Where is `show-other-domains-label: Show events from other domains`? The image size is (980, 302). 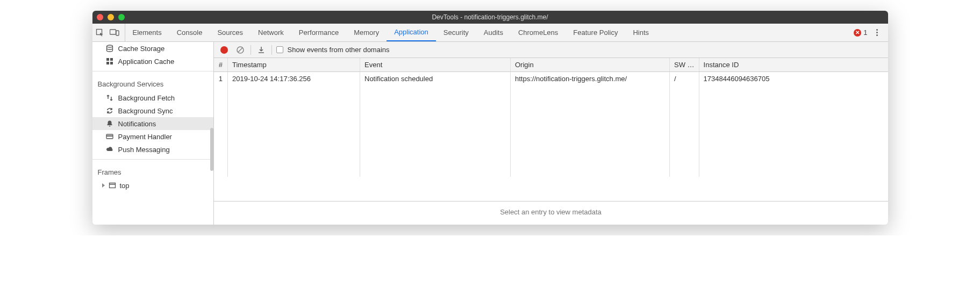
show-other-domains-label: Show events from other domains is located at coordinates (339, 49).